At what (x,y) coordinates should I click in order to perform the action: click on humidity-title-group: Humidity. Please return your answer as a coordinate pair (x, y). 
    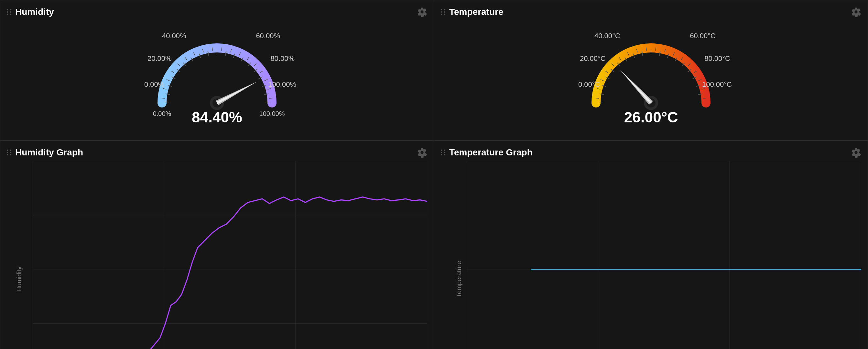
    Looking at the image, I should click on (30, 12).